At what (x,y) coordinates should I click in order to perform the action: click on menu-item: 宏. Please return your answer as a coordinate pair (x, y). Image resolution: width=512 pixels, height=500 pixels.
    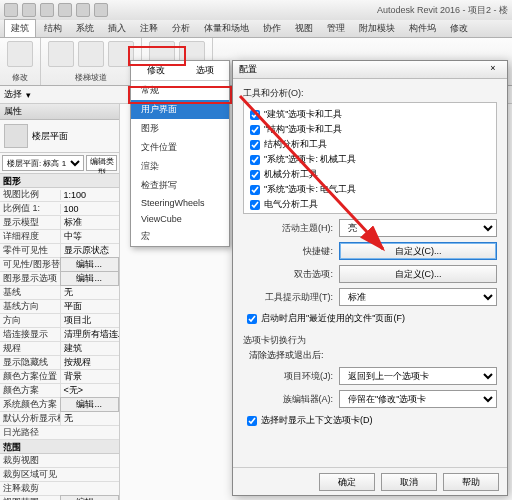
    Looking at the image, I should click on (180, 236).